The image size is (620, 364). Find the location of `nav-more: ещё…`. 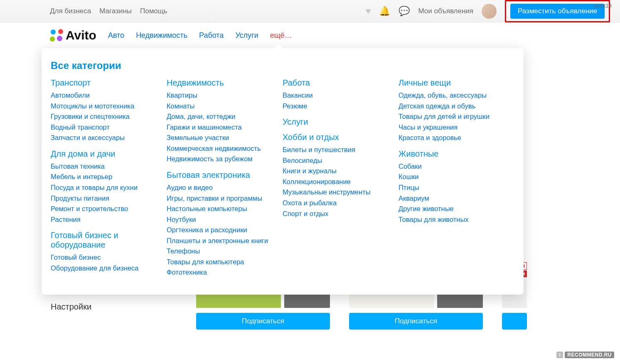

nav-more: ещё… is located at coordinates (281, 36).